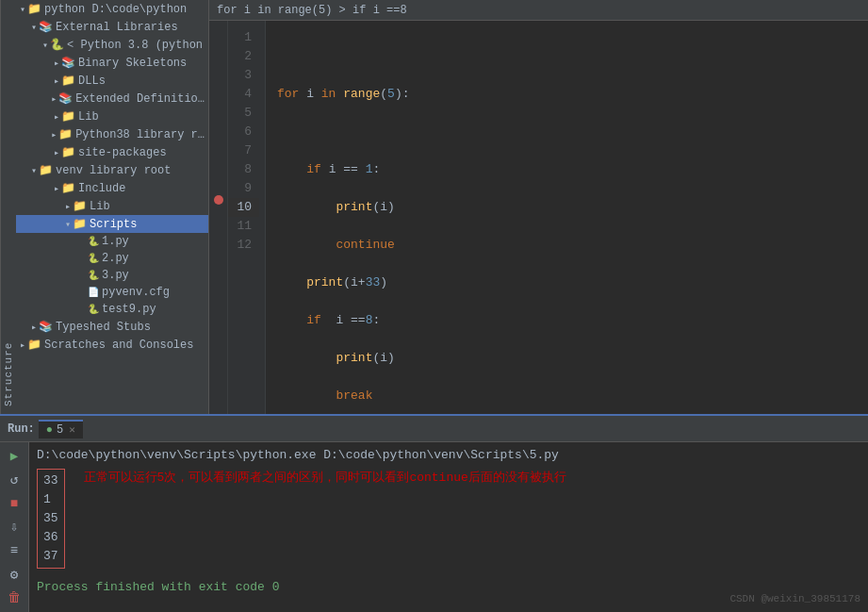 Image resolution: width=868 pixels, height=612 pixels. What do you see at coordinates (243, 75) in the screenshot?
I see `ln-3: 3` at bounding box center [243, 75].